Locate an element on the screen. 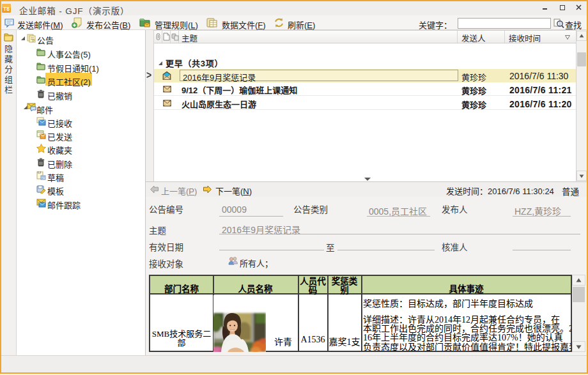 The width and height of the screenshot is (588, 375). svg-text: T8 is located at coordinates (6, 9).